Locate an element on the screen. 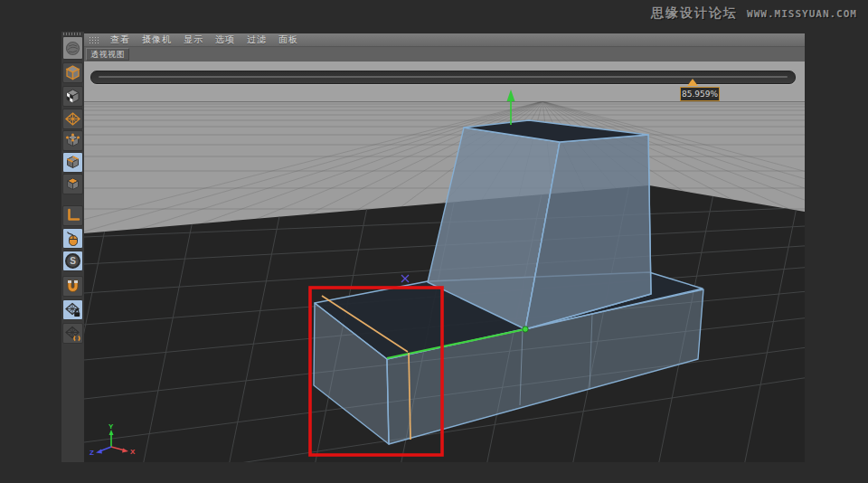  gizmo-z-label: Z is located at coordinates (92, 452).